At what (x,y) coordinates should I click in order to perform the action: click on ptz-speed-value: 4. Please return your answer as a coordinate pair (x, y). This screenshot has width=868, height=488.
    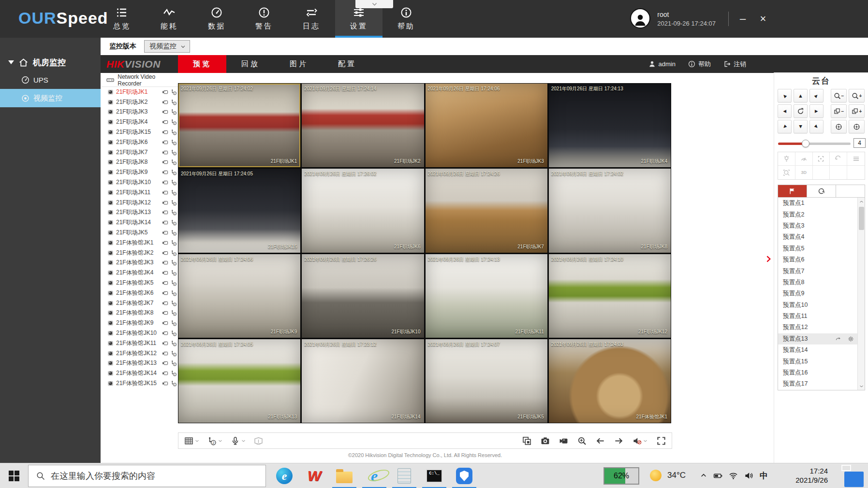
    Looking at the image, I should click on (860, 143).